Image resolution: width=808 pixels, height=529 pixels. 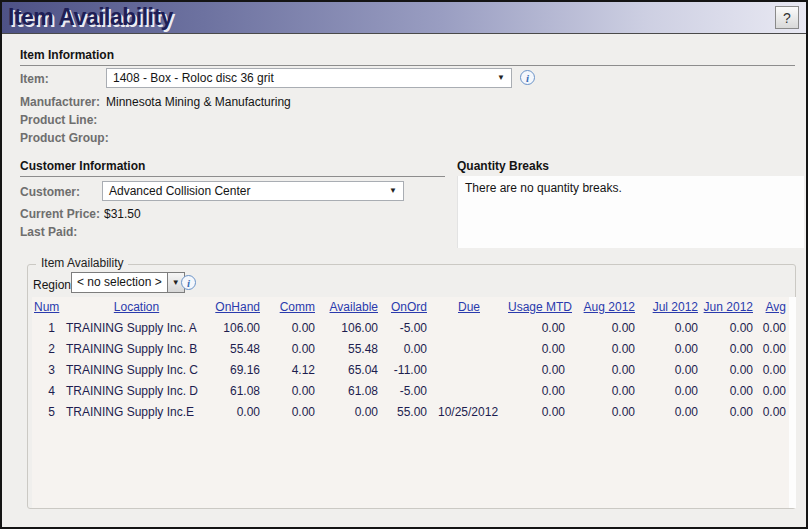 I want to click on column-header-usage-mtd: Usage MTD, so click(x=538, y=307).